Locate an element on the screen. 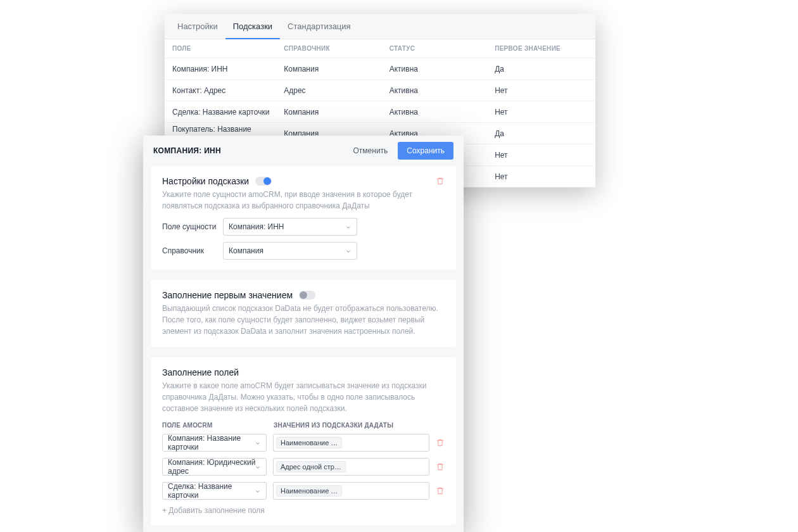 This screenshot has width=798, height=532. table-row: Контакт: Адрес Адрес Активна Нет is located at coordinates (380, 91).